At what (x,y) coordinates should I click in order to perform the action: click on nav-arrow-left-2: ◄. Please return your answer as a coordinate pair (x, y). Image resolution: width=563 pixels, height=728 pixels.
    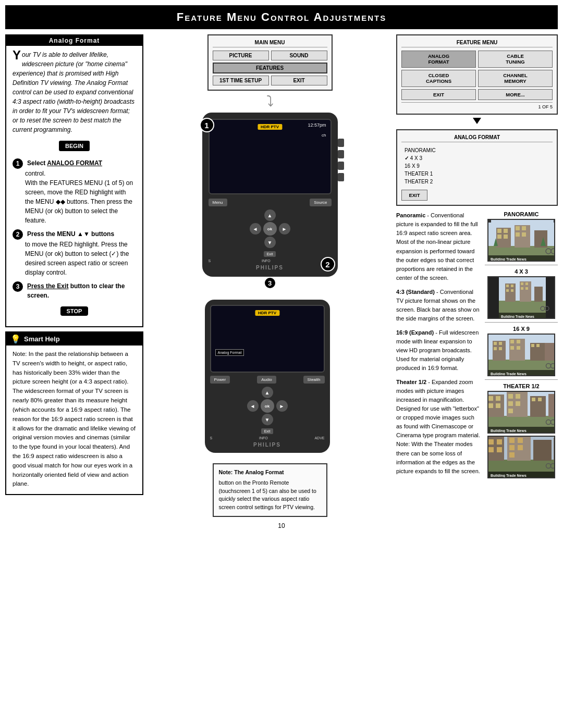
    Looking at the image, I should click on (253, 406).